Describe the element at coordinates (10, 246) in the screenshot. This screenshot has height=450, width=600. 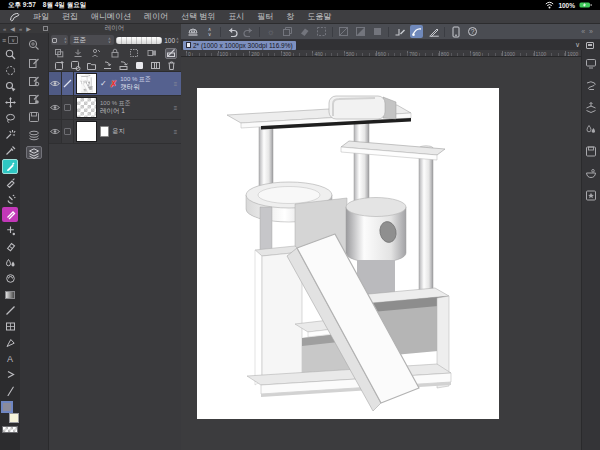
I see `eraser-tool-icon` at that location.